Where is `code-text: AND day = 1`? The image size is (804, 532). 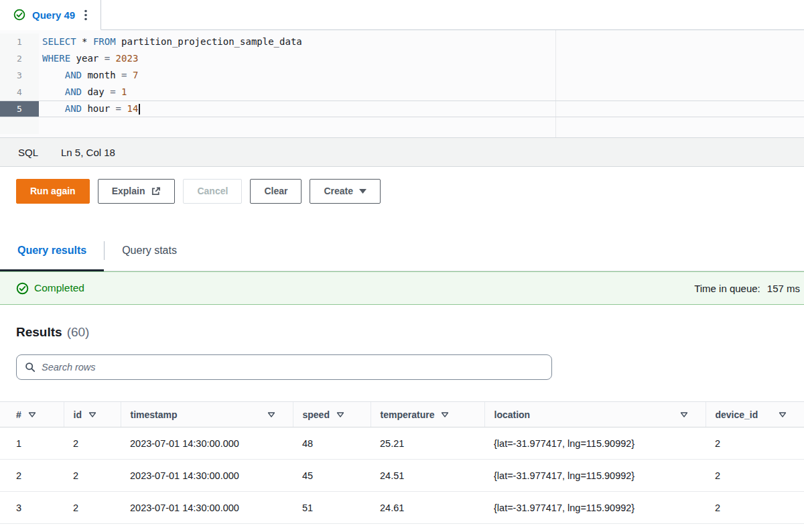 code-text: AND day = 1 is located at coordinates (421, 92).